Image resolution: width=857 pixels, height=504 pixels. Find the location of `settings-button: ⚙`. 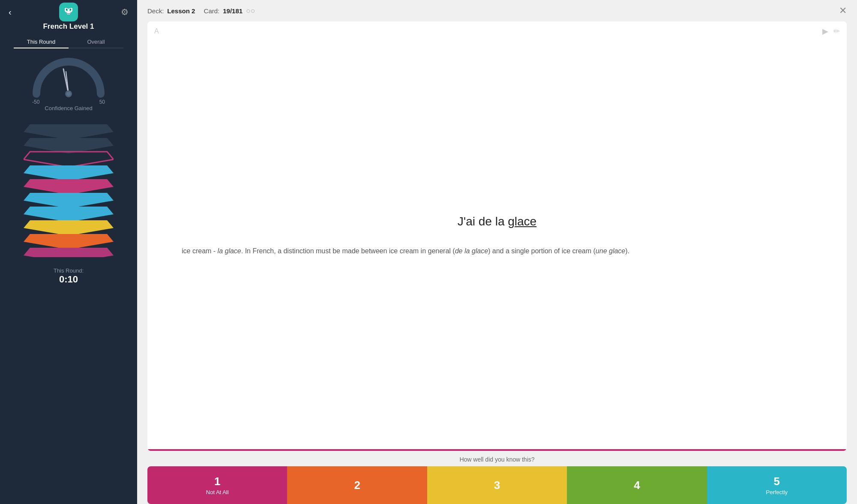

settings-button: ⚙ is located at coordinates (125, 12).